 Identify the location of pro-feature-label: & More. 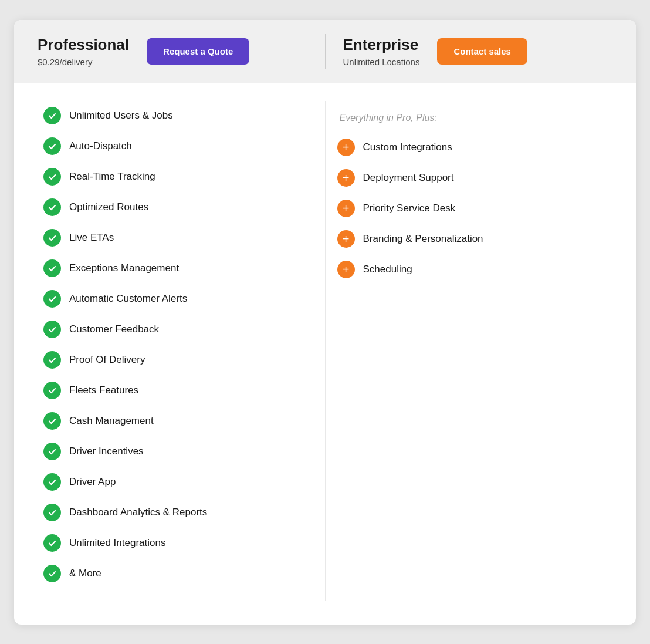
(86, 574).